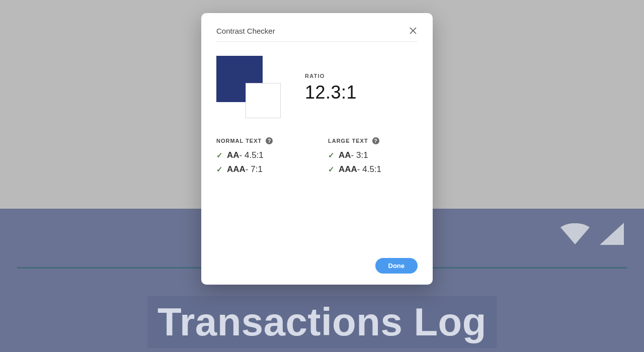 This screenshot has width=644, height=352. What do you see at coordinates (331, 93) in the screenshot?
I see `ratio-value: 12.3:1` at bounding box center [331, 93].